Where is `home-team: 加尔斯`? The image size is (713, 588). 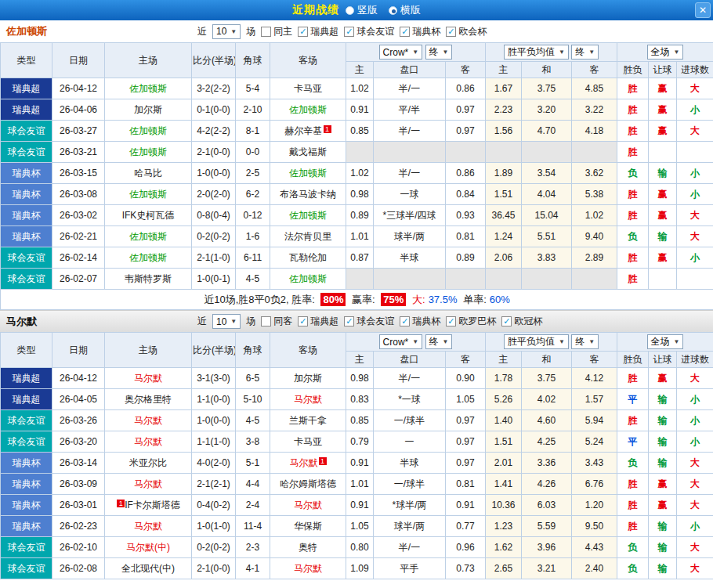
home-team: 加尔斯 is located at coordinates (148, 110).